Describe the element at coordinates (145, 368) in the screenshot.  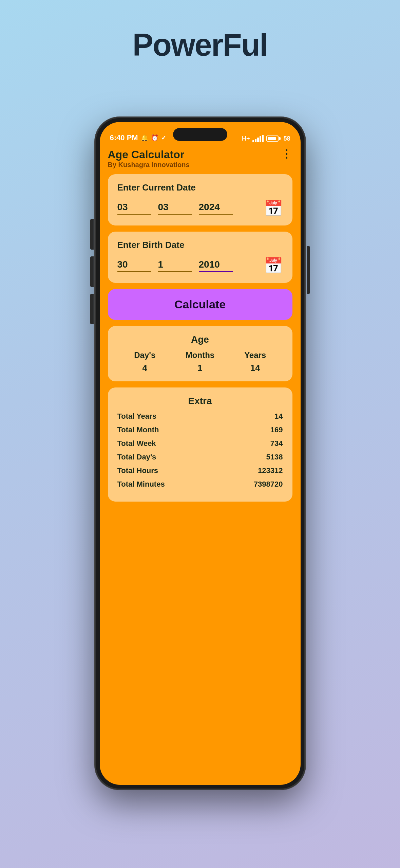
I see `days-value: 4` at that location.